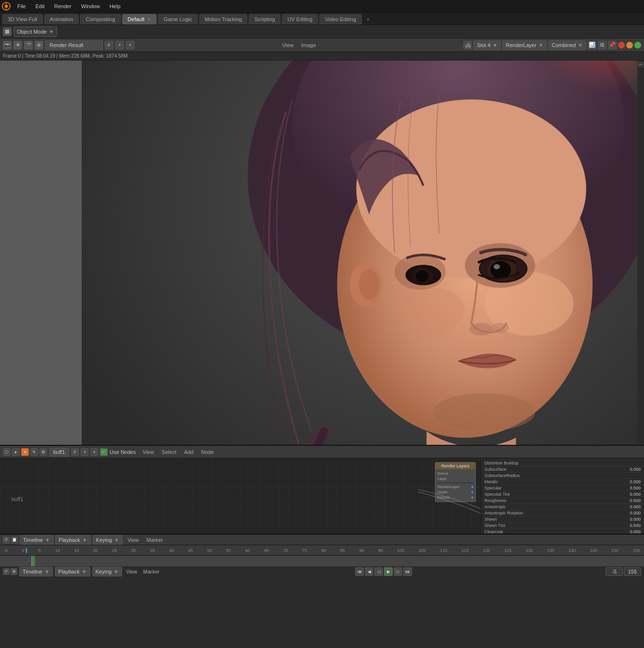 This screenshot has height=648, width=644. What do you see at coordinates (562, 520) in the screenshot?
I see `prop-row: Sheen 0.000` at bounding box center [562, 520].